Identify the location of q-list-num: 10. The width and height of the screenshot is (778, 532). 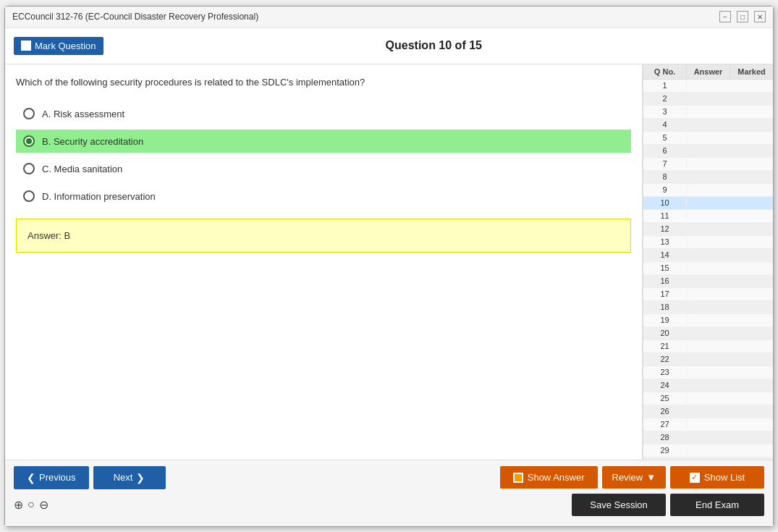
(665, 203).